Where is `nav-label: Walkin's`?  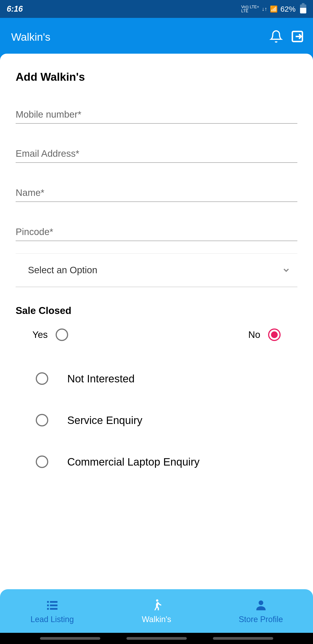 nav-label: Walkin's is located at coordinates (157, 620).